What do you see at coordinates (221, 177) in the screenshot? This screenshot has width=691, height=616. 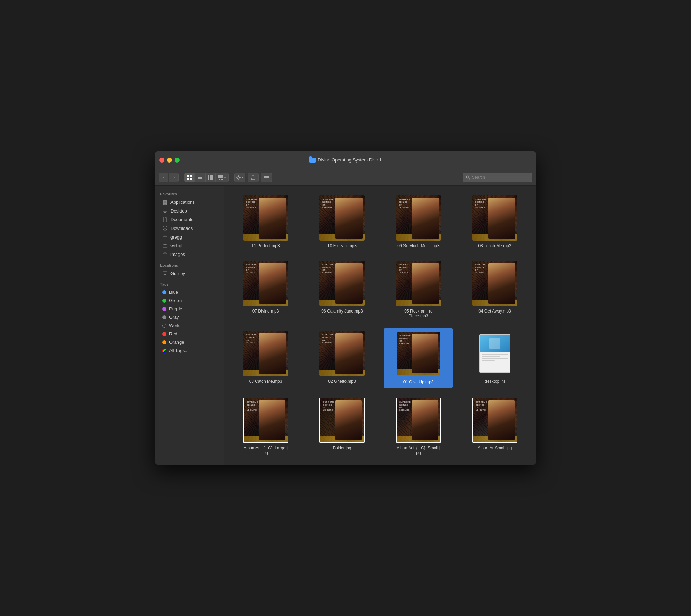 I see `gallery-view-icon` at bounding box center [221, 177].